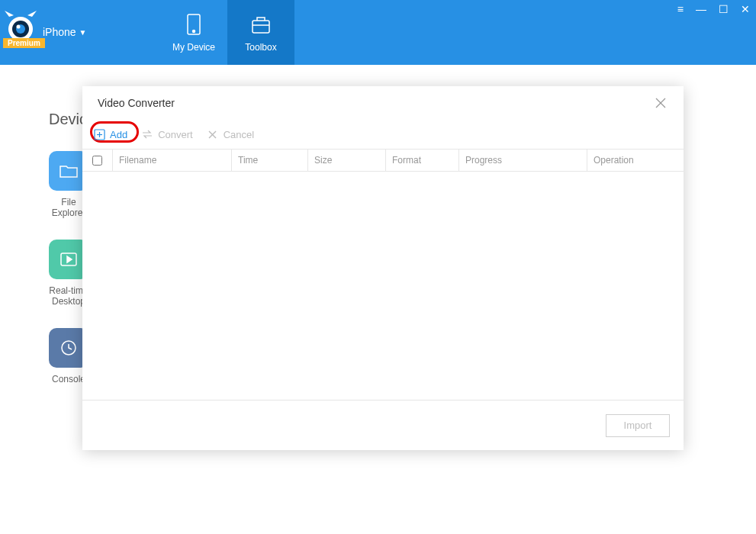 The height and width of the screenshot is (534, 756). What do you see at coordinates (99, 134) in the screenshot?
I see `plus-icon` at bounding box center [99, 134].